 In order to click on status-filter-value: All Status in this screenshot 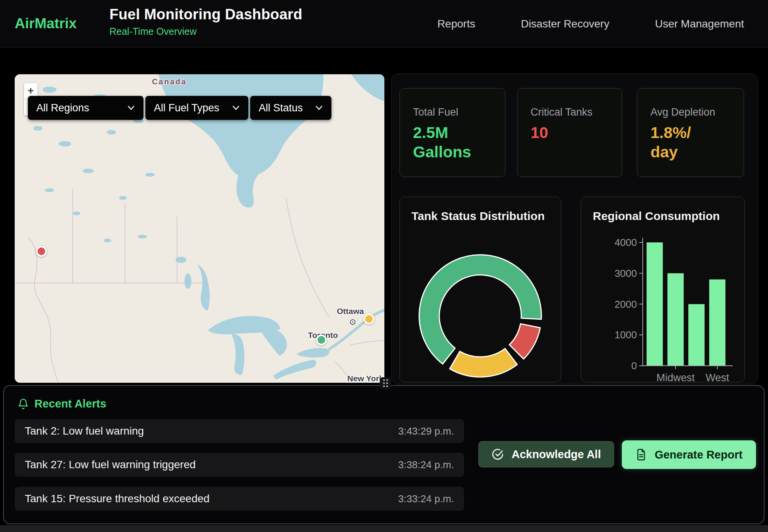, I will do `click(281, 108)`.